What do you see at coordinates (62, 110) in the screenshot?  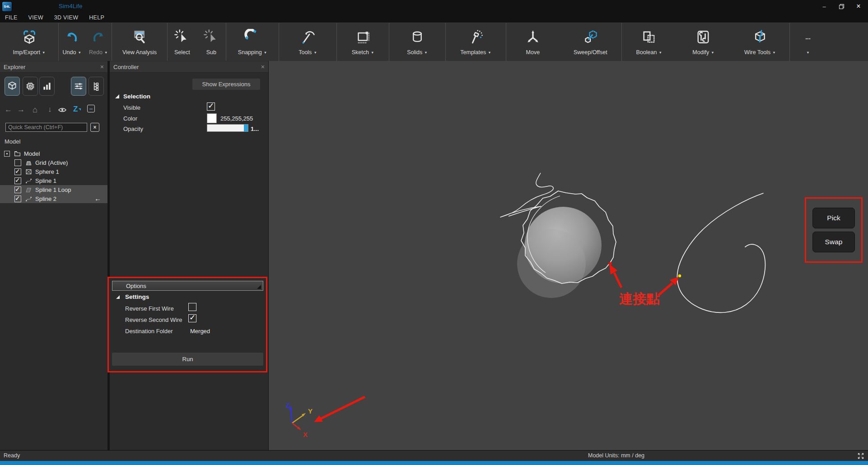 I see `eye-icon` at bounding box center [62, 110].